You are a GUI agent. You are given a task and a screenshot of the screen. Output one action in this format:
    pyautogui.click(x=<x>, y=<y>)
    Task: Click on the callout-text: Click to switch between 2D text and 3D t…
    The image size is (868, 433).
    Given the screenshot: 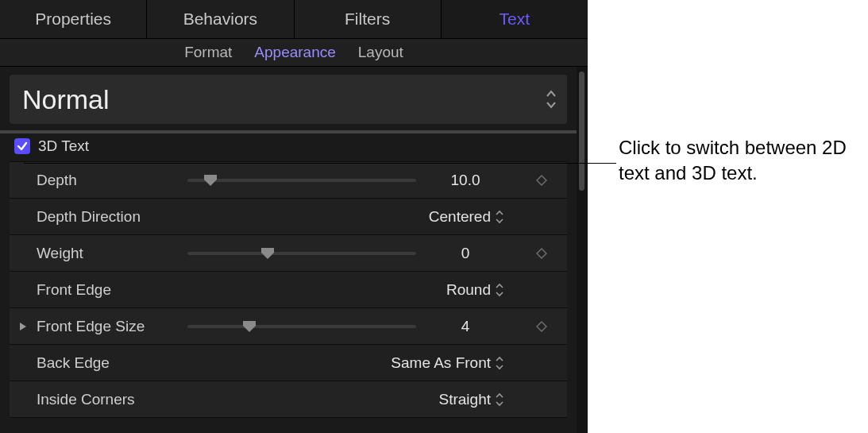 What is the action you would take?
    pyautogui.click(x=738, y=160)
    